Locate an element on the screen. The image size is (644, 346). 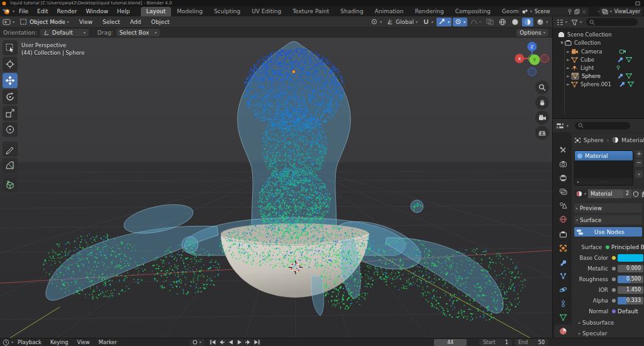
shading-rendered-button: ▾ is located at coordinates (542, 22).